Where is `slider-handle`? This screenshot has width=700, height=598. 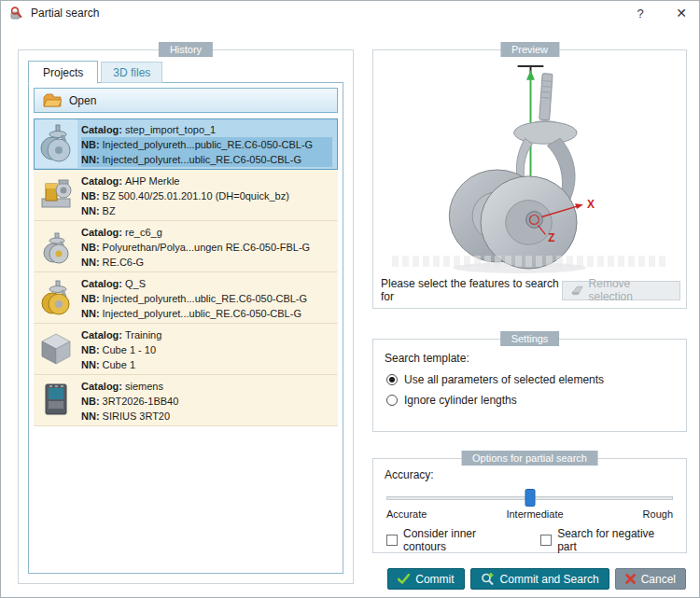
slider-handle is located at coordinates (530, 498).